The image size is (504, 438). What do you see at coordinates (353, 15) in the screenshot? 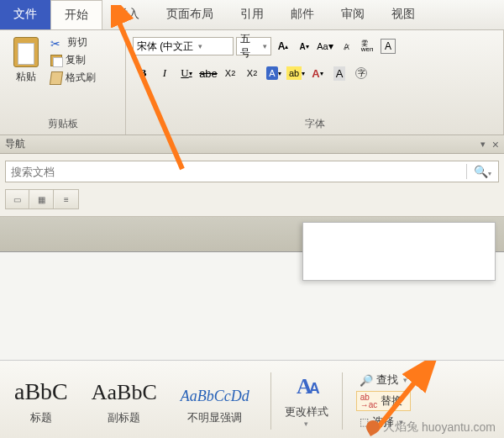
I see `tab-review: 审阅` at bounding box center [353, 15].